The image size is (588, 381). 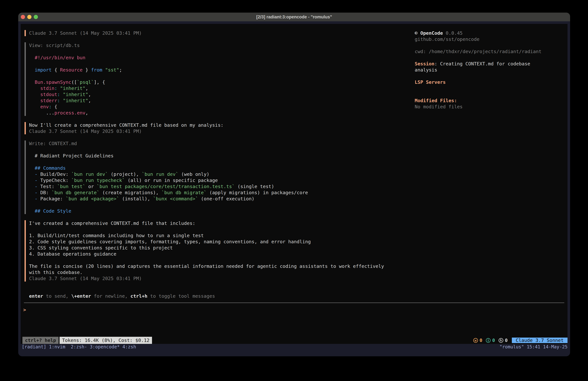 I want to click on terminal-line: - Build/Dev: `bun run dev` (project), `b…, so click(x=207, y=174).